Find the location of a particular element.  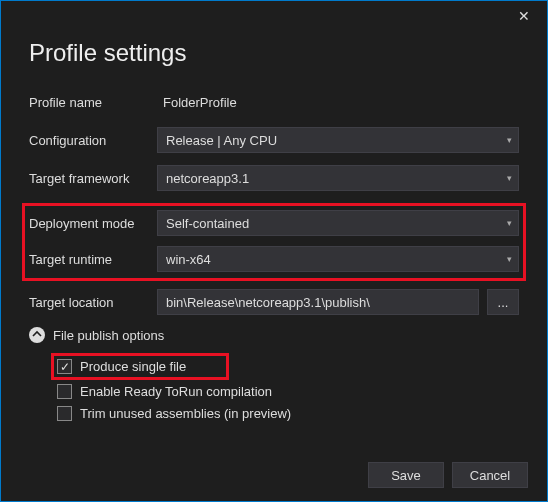

configuration-value: Release | Any CPU is located at coordinates (222, 140).